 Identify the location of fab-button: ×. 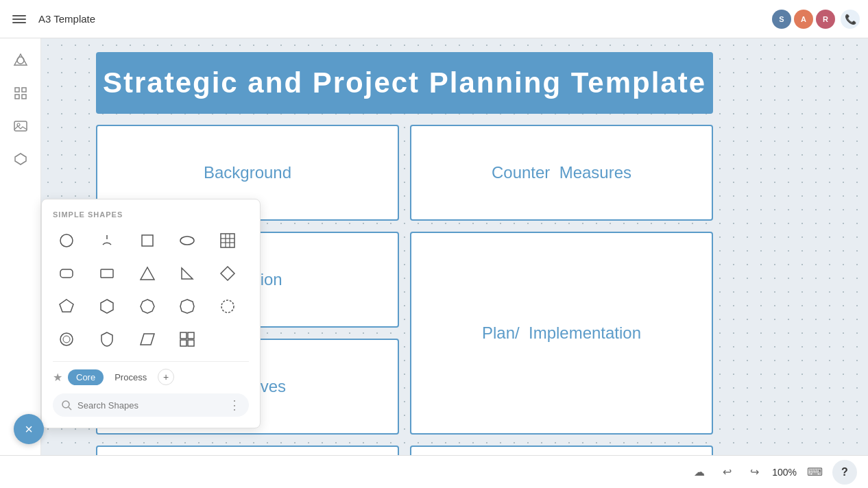
(29, 429).